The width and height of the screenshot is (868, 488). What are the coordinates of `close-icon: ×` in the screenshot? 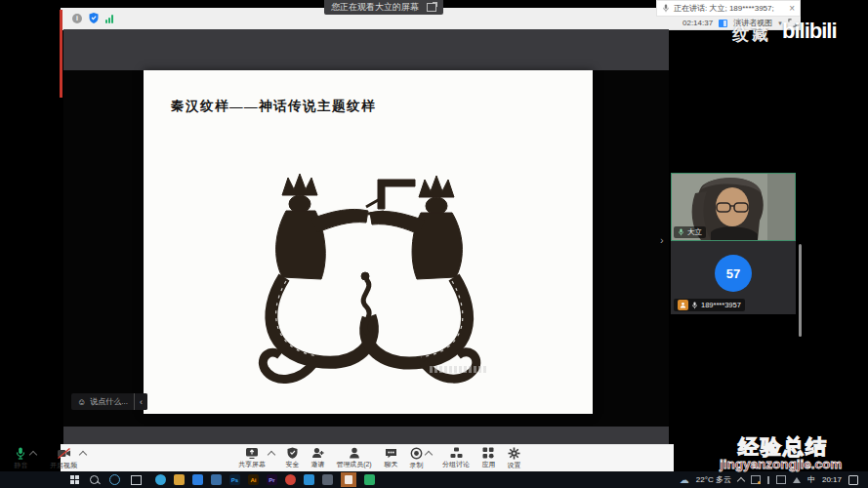 It's located at (792, 9).